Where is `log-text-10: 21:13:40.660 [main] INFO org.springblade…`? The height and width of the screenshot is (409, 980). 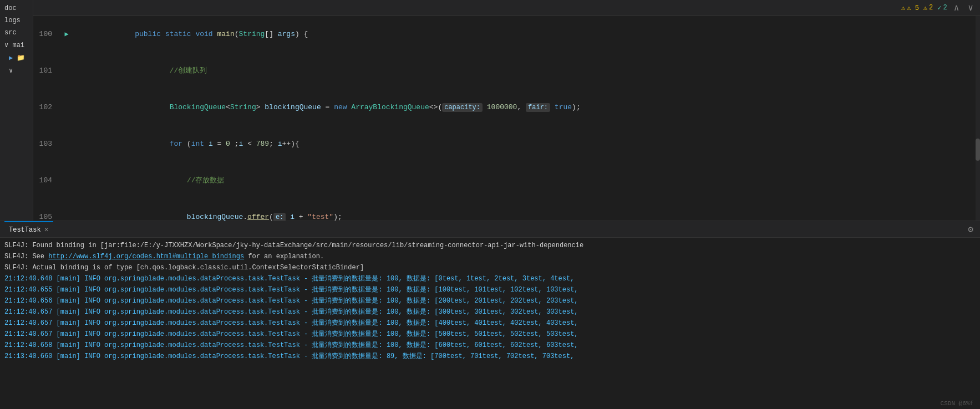
log-text-10: 21:13:40.660 [main] INFO org.springblade… is located at coordinates (290, 356).